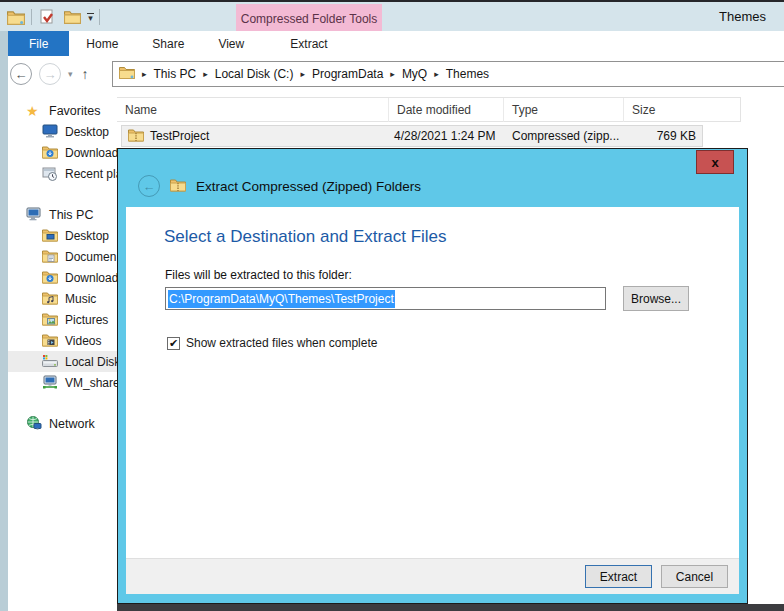 The image size is (784, 611). I want to click on sidebar-label: Favorites, so click(74, 111).